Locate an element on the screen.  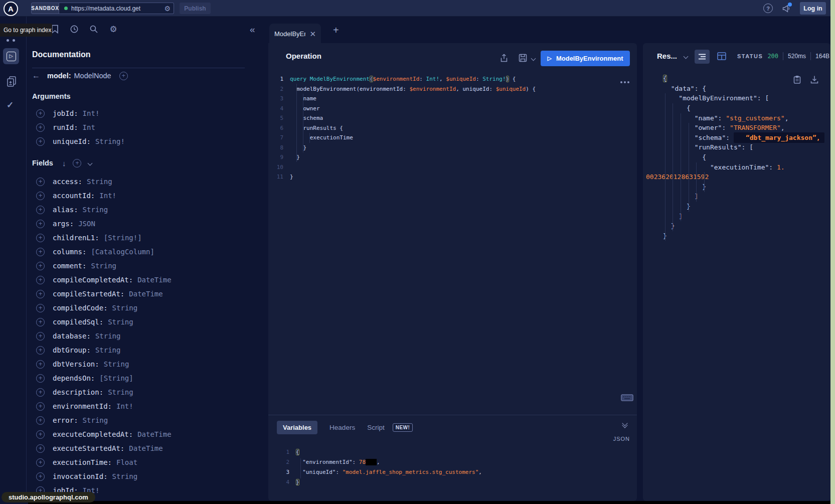
download-response-icon is located at coordinates (814, 79).